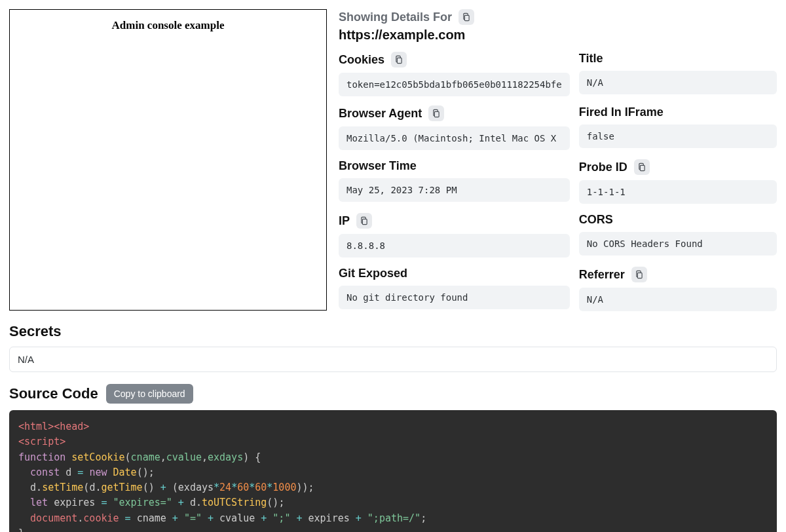 The height and width of the screenshot is (532, 786). What do you see at coordinates (399, 60) in the screenshot?
I see `copy-cookies-button` at bounding box center [399, 60].